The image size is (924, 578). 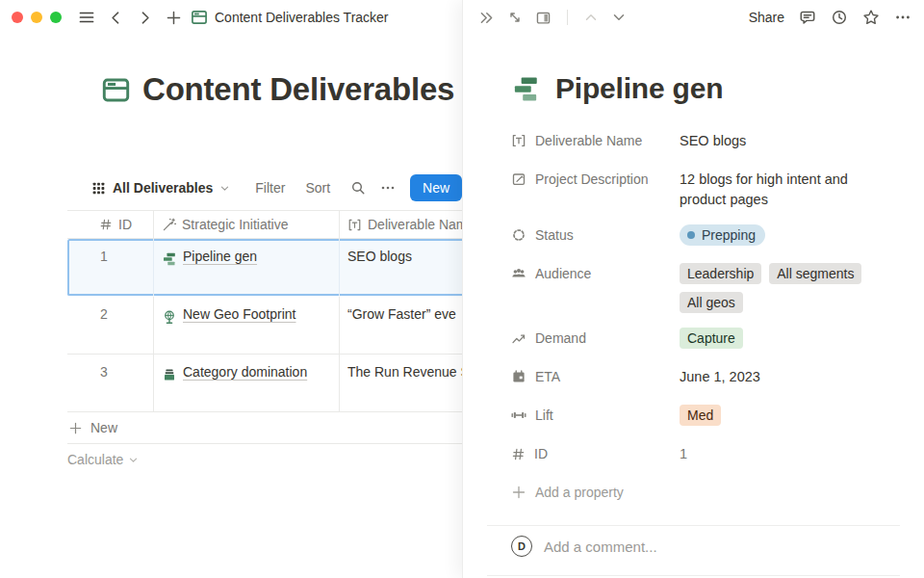 I want to click on property-value: Med, so click(x=701, y=414).